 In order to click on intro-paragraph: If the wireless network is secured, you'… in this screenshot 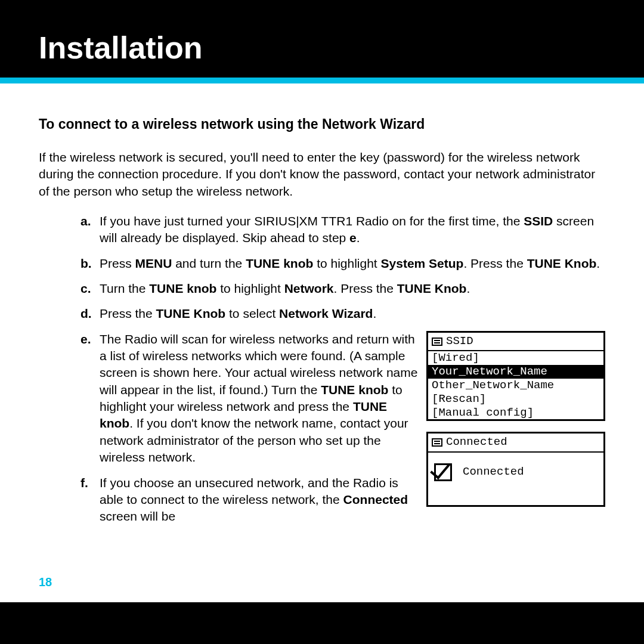, I will do `click(322, 174)`.